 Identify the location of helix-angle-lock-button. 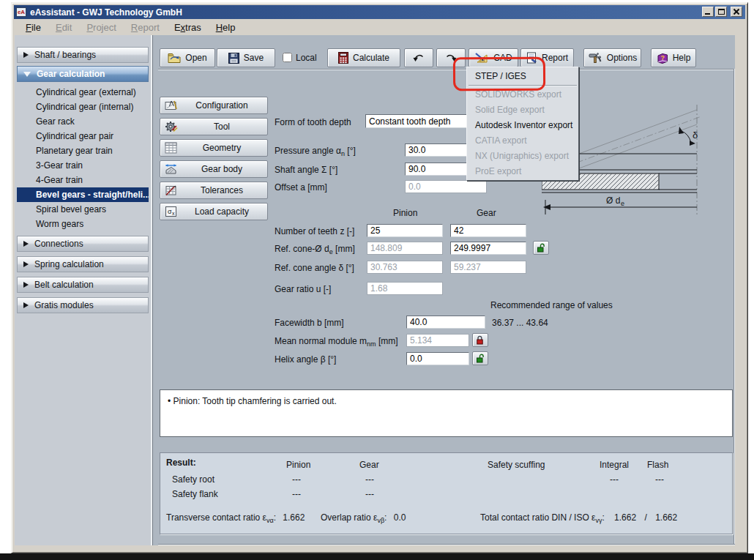
(480, 359).